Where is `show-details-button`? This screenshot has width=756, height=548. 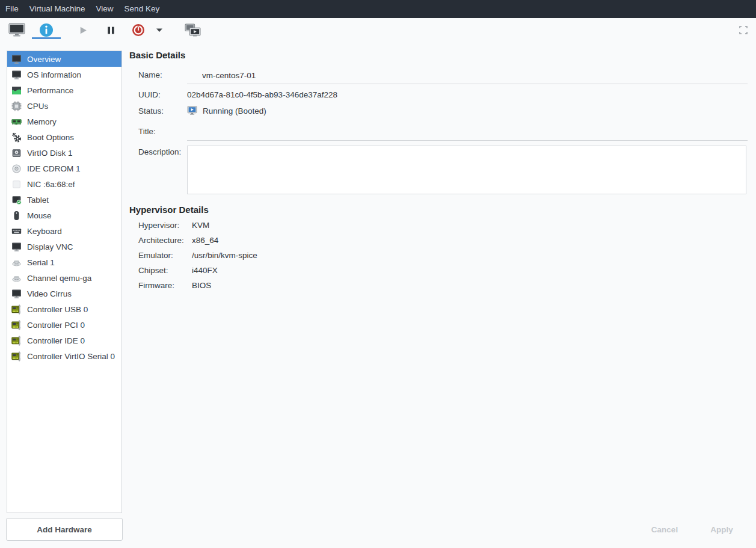 show-details-button is located at coordinates (46, 30).